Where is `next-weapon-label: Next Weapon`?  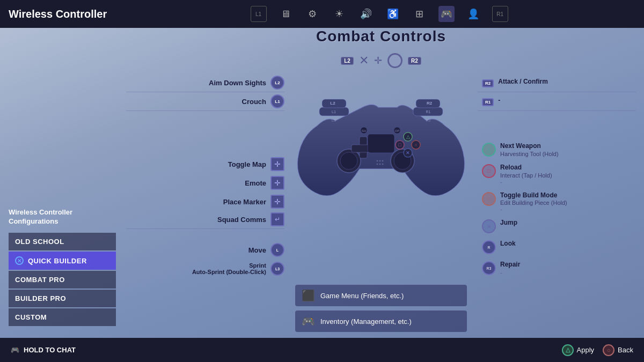
next-weapon-label: Next Weapon is located at coordinates (529, 146).